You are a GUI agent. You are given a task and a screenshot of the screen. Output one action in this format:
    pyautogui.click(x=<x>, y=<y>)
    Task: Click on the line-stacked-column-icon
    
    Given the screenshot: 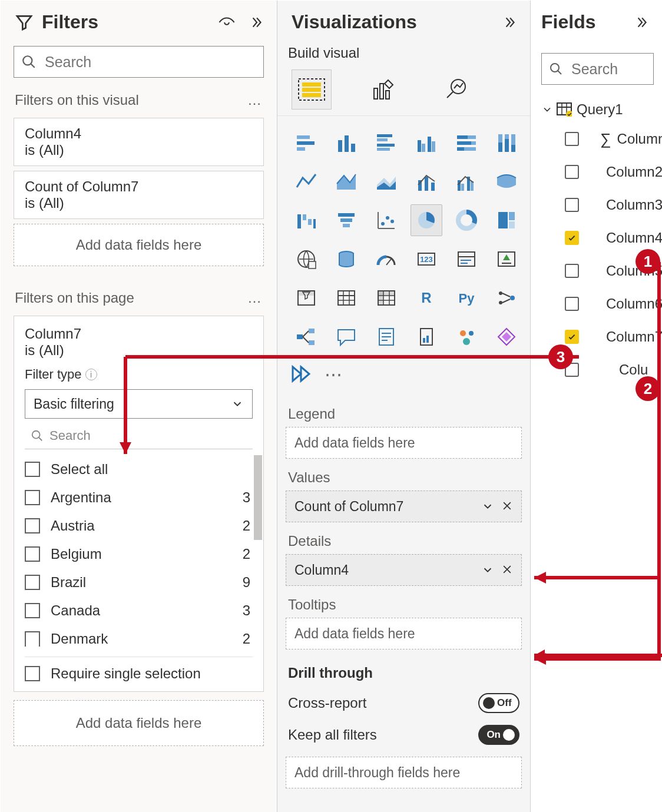 What is the action you would take?
    pyautogui.click(x=426, y=181)
    